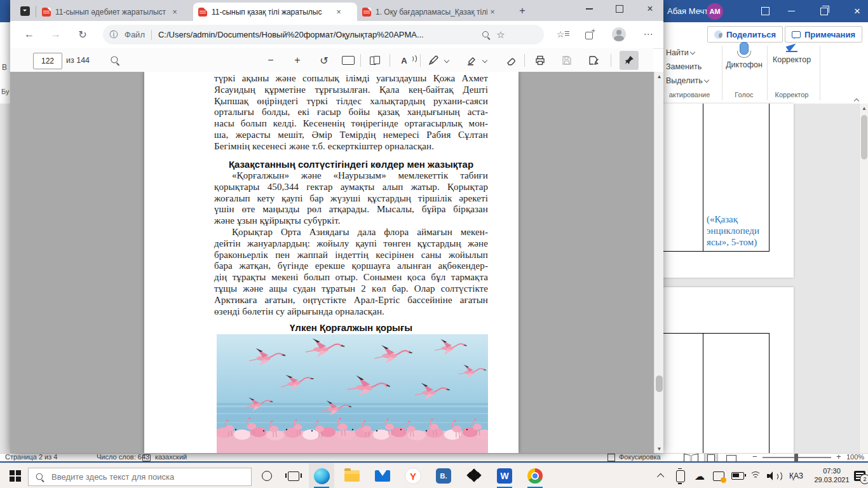 The width and height of the screenshot is (868, 488). What do you see at coordinates (375, 60) in the screenshot?
I see `page-view-icon` at bounding box center [375, 60].